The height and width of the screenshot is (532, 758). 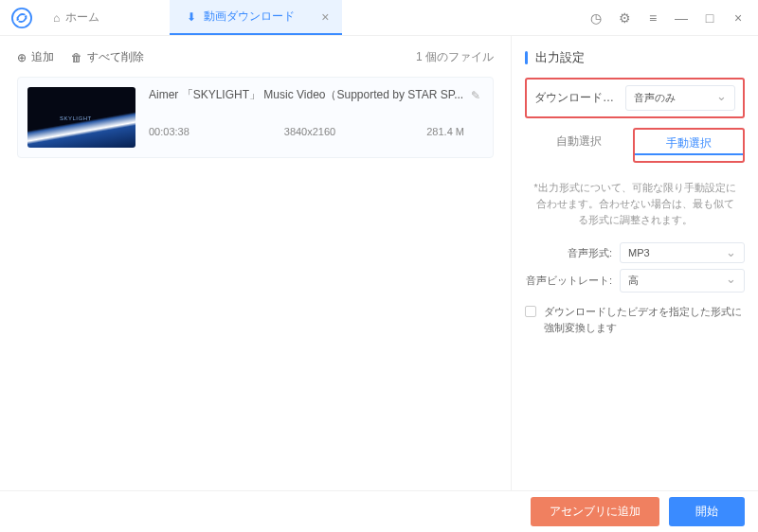 What do you see at coordinates (379, 511) in the screenshot?
I see `footer: アセンブリに追加 開始` at bounding box center [379, 511].